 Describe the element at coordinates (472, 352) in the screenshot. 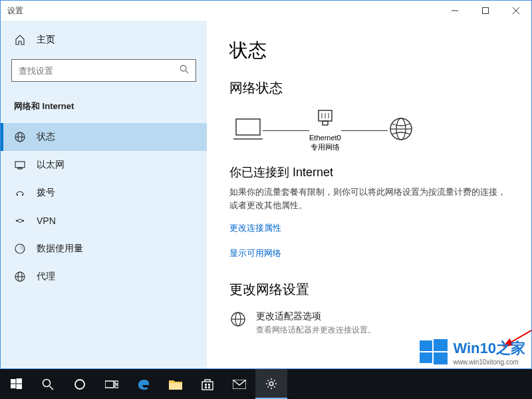

I see `watermark: Win10之家 www.win10xitong.com` at that location.